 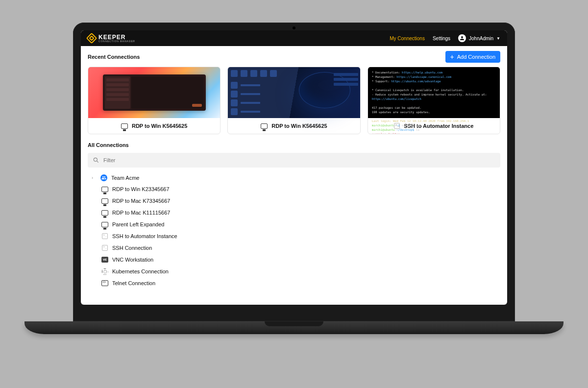 I want to click on filter-input, so click(x=299, y=160).